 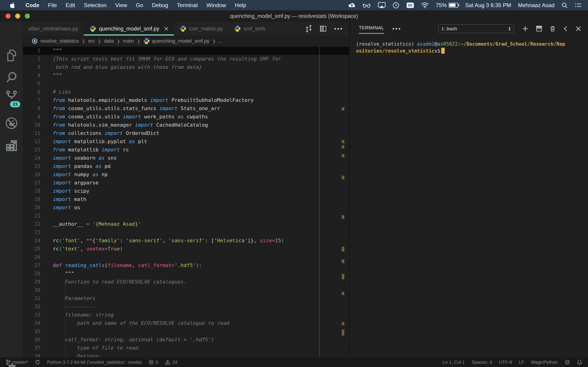 I want to click on code-line-5: 5, so click(x=186, y=84).